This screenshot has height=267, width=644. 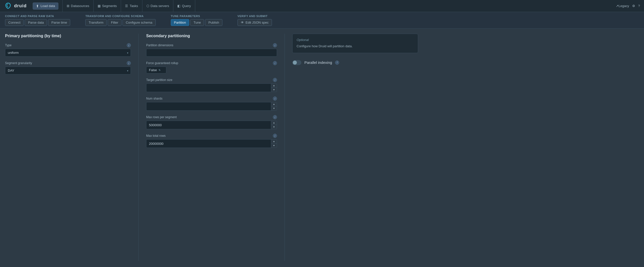 I want to click on max-total-rows-input, so click(x=209, y=144).